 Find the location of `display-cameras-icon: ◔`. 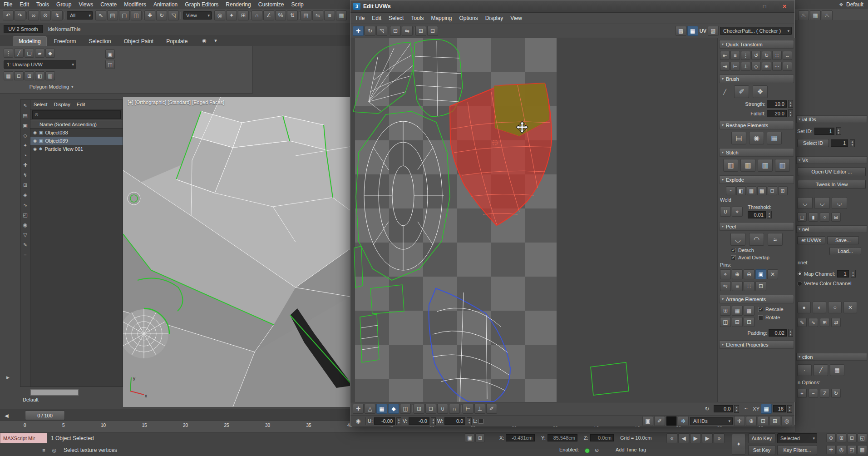

display-cameras-icon: ◔ is located at coordinates (25, 155).